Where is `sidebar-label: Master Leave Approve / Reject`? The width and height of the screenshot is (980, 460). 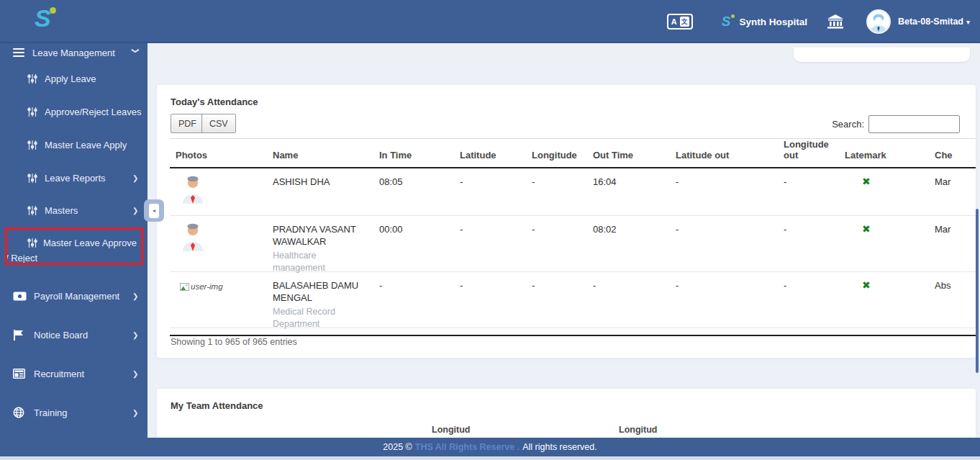
sidebar-label: Master Leave Approve / Reject is located at coordinates (71, 251).